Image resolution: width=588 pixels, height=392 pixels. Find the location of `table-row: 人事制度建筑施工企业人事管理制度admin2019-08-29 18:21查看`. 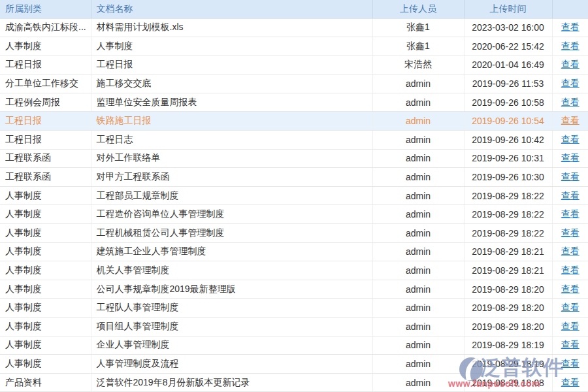

table-row: 人事制度建筑施工企业人事管理制度admin2019-08-29 18:21查看 is located at coordinates (294, 252).